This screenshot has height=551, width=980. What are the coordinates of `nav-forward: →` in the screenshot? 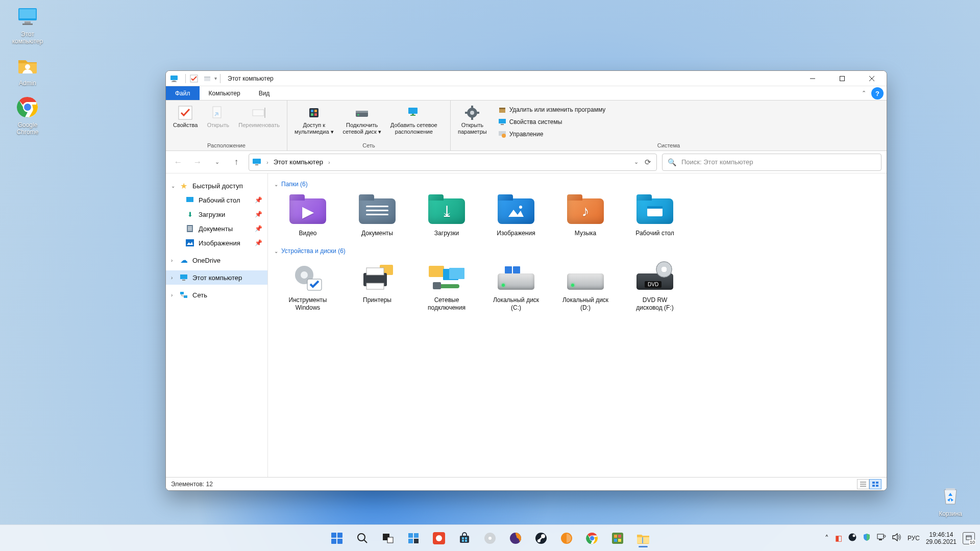 It's located at (198, 162).